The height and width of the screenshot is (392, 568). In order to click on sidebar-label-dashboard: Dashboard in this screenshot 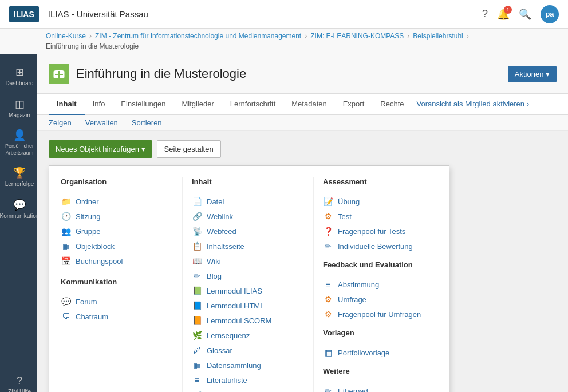, I will do `click(19, 84)`.